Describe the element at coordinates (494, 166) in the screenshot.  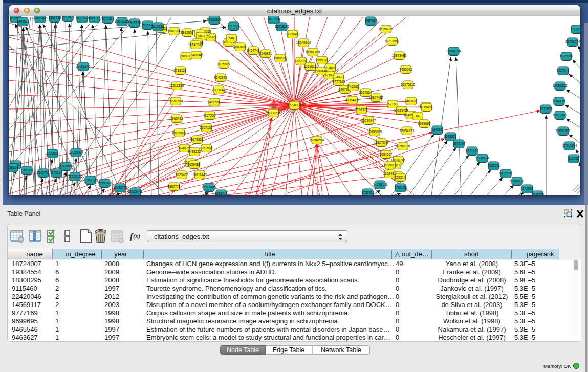
I see `svg-text: 7632621` at that location.